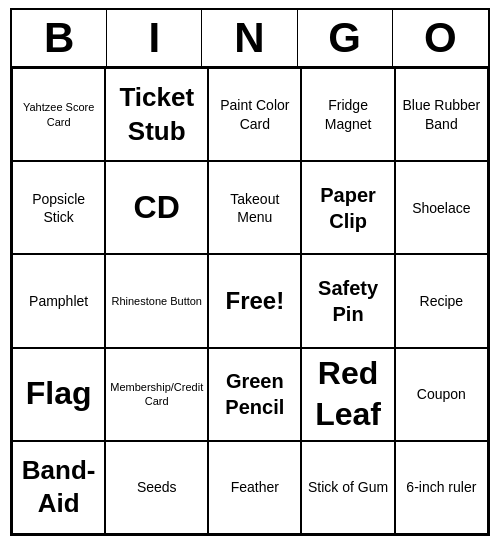 Image resolution: width=500 pixels, height=544 pixels. Describe the element at coordinates (346, 38) in the screenshot. I see `bingo-letter: G` at that location.